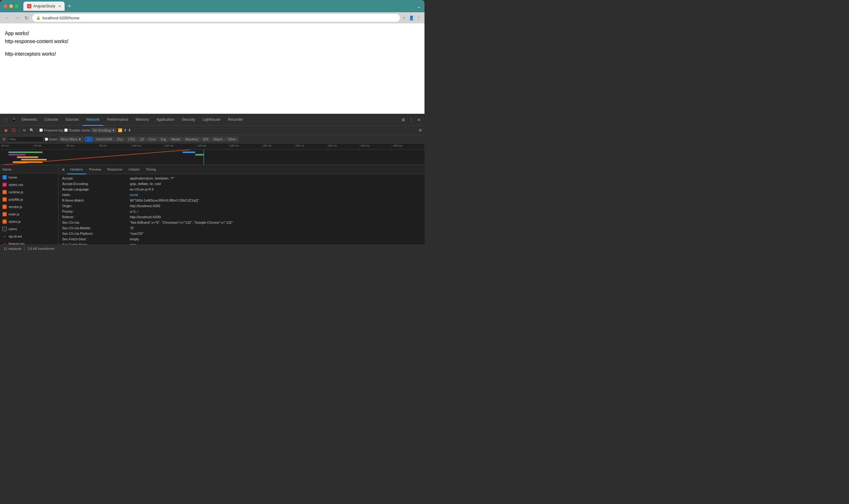 The image size is (849, 504). Describe the element at coordinates (241, 209) in the screenshot. I see `rd-content: Accept:application/json, text/plain, */*…` at that location.